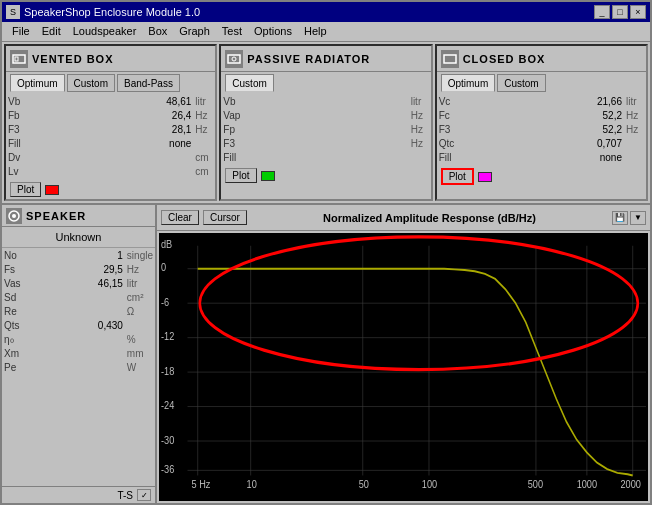 This screenshot has height=505, width=652. Describe the element at coordinates (180, 218) in the screenshot. I see `clear-button: Clear` at that location.